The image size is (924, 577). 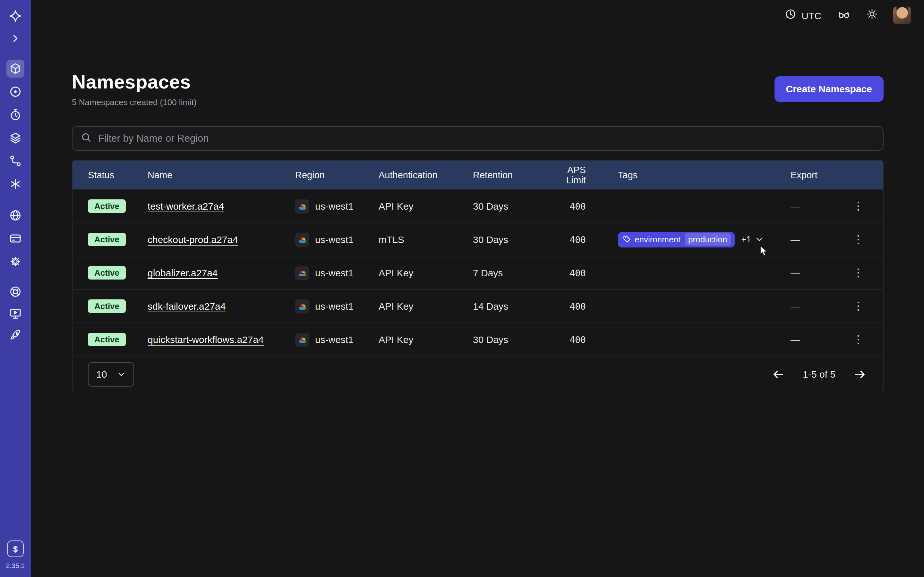 What do you see at coordinates (15, 92) in the screenshot?
I see `sidebar-item-monitor` at bounding box center [15, 92].